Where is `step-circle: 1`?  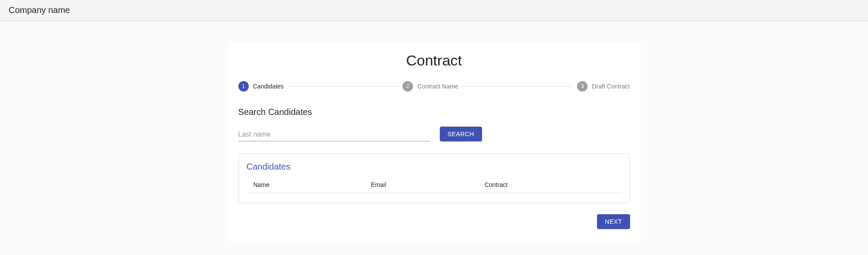
step-circle: 1 is located at coordinates (244, 86).